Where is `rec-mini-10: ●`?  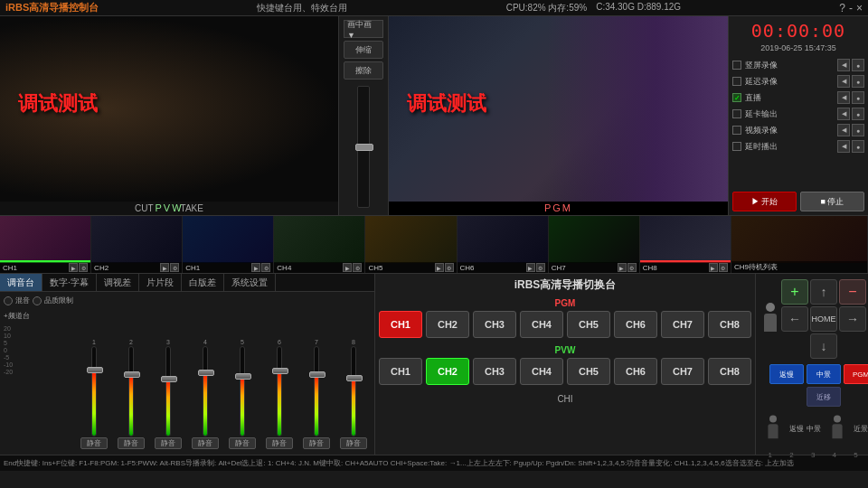 rec-mini-10: ● is located at coordinates (858, 130).